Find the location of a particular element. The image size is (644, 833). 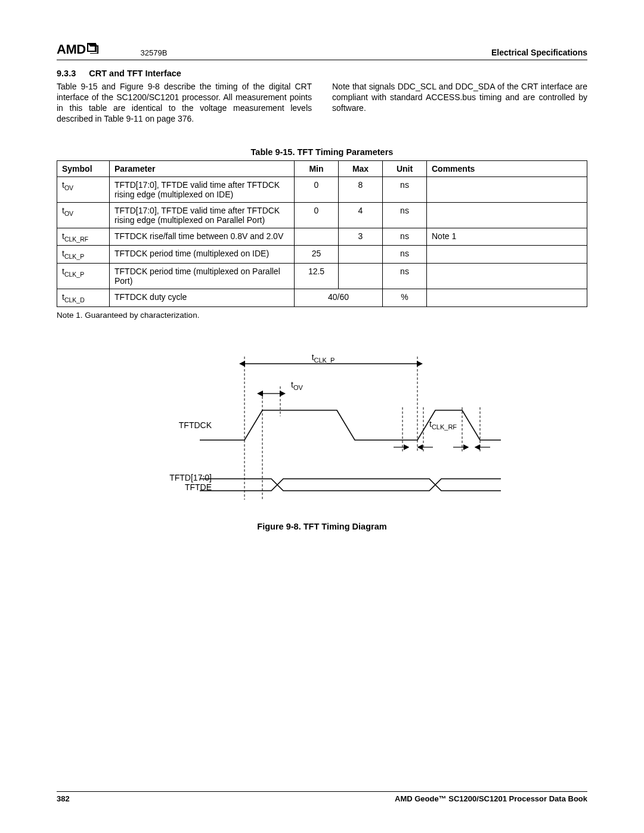

table-row: tCLK_DTFTDCK duty cycle40/60% is located at coordinates (322, 298).